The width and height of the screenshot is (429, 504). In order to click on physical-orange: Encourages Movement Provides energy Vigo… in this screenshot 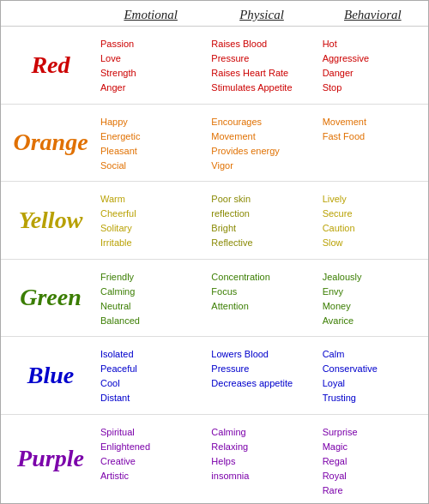, I will do `click(261, 144)`.